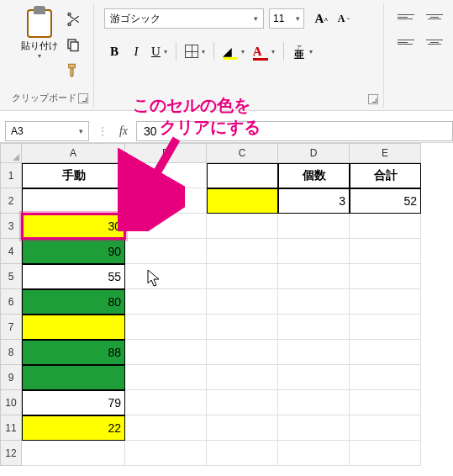 This screenshot has height=476, width=453. What do you see at coordinates (166, 226) in the screenshot?
I see `cell-b3` at bounding box center [166, 226].